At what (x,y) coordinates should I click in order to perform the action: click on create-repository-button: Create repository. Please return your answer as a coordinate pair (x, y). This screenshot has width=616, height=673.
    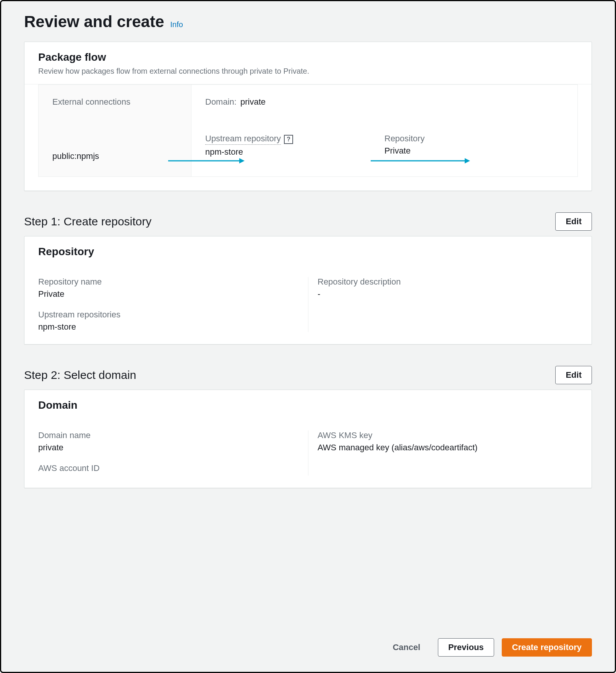
    Looking at the image, I should click on (547, 647).